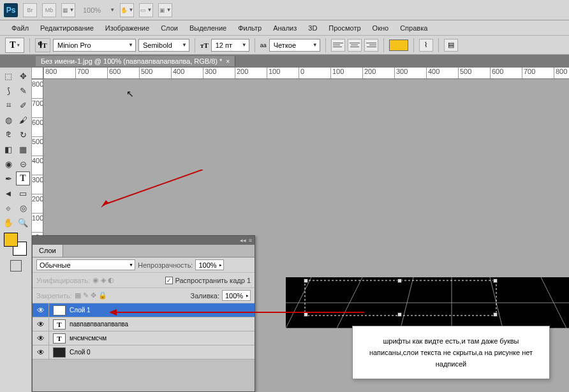 This screenshot has width=569, height=392. Describe the element at coordinates (144, 352) in the screenshot. I see `layer-row: 👁 Слой 0` at that location.